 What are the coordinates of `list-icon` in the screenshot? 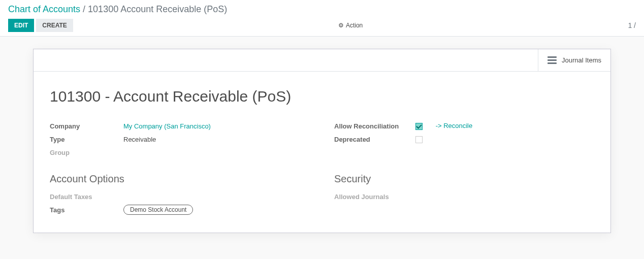 It's located at (552, 60).